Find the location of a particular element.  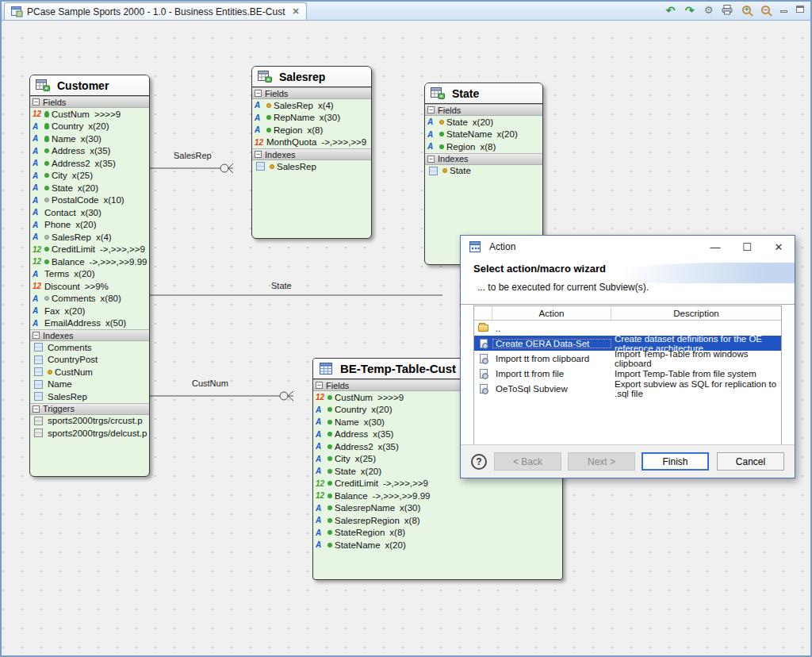

dec-type-icon: 12 is located at coordinates (38, 249).